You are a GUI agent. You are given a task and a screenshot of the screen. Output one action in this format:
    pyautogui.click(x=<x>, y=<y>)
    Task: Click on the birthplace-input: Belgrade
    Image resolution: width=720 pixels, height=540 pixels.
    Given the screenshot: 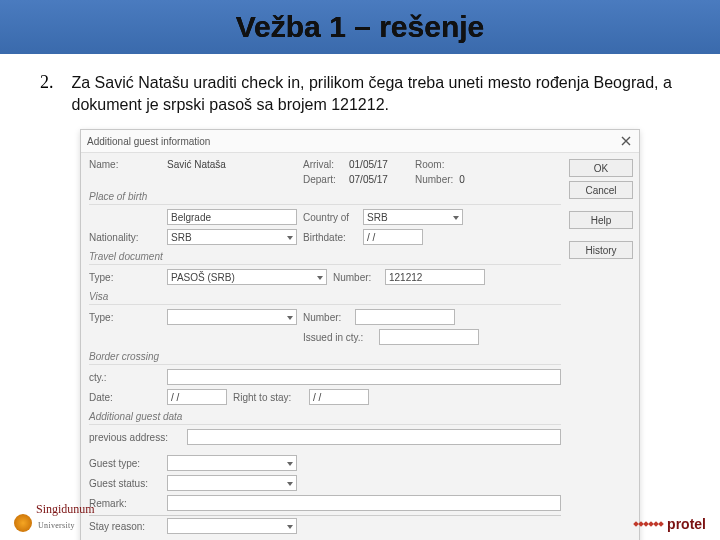 What is the action you would take?
    pyautogui.click(x=232, y=217)
    